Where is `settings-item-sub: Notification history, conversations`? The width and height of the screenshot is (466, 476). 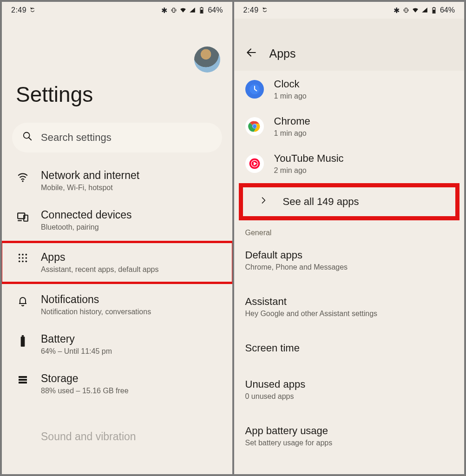 settings-item-sub: Notification history, conversations is located at coordinates (96, 312).